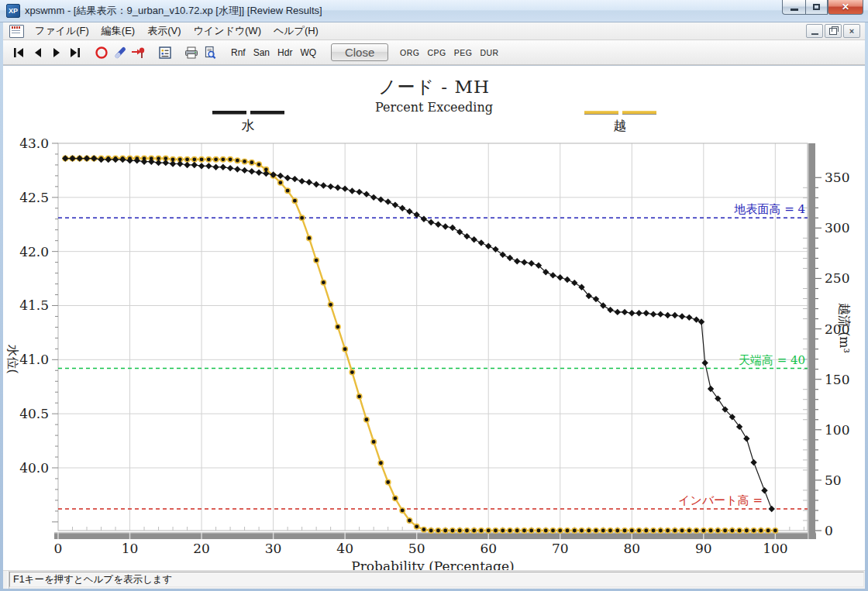 This screenshot has height=591, width=868. Describe the element at coordinates (38, 53) in the screenshot. I see `previous-record-button` at that location.